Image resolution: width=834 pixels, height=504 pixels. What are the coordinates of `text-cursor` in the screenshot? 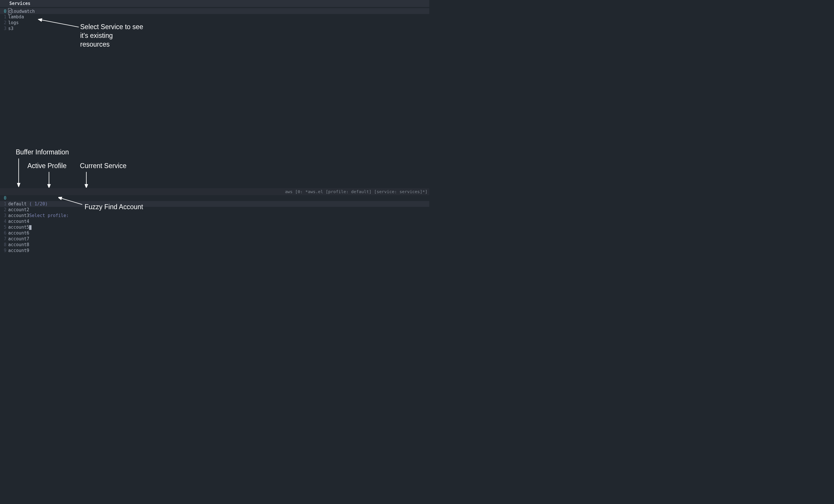 It's located at (30, 228).